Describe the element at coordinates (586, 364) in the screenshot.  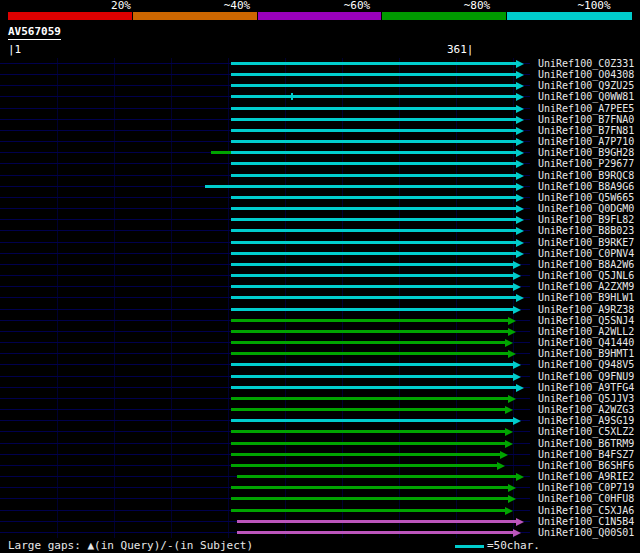
I see `hit-label: UniRef100_Q948V5` at that location.